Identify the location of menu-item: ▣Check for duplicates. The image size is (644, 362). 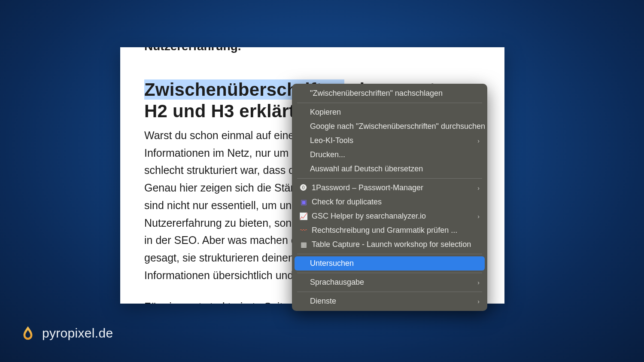
(390, 202).